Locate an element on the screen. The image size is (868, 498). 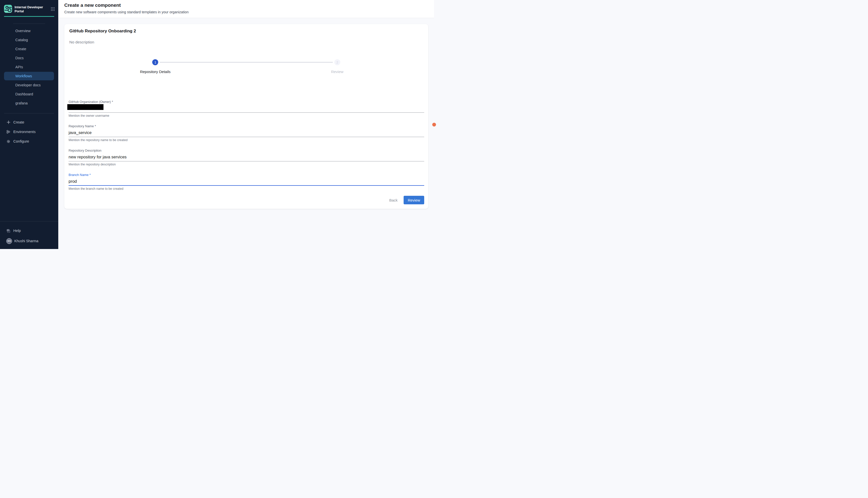
sidebar-item-dashboard: Dashboard is located at coordinates (29, 94).